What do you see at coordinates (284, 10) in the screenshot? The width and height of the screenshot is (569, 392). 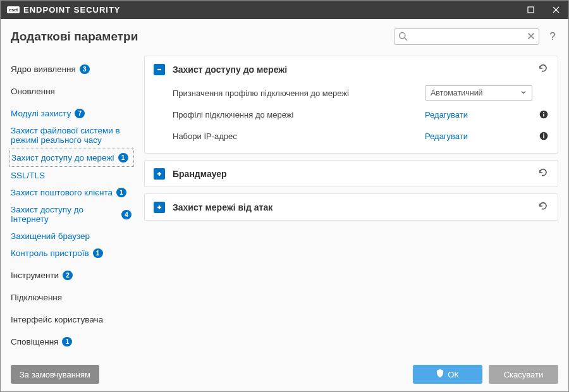 I see `titlebar: eset ENDPOINT SECURITY` at bounding box center [284, 10].